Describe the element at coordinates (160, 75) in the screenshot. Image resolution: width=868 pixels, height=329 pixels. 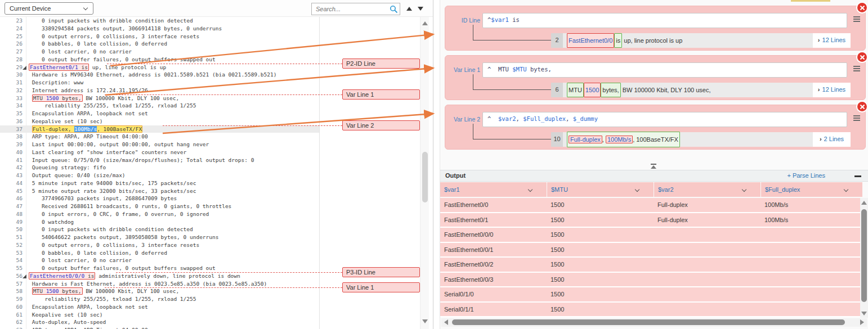
I see `editor-line: 30 Hardware is MV96340 Ethernet, address…` at that location.